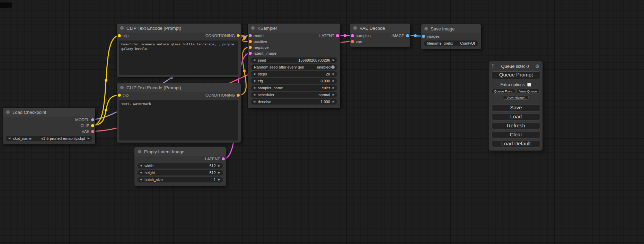  What do you see at coordinates (538, 66) in the screenshot?
I see `settings-gear-icon: ⚙` at bounding box center [538, 66].